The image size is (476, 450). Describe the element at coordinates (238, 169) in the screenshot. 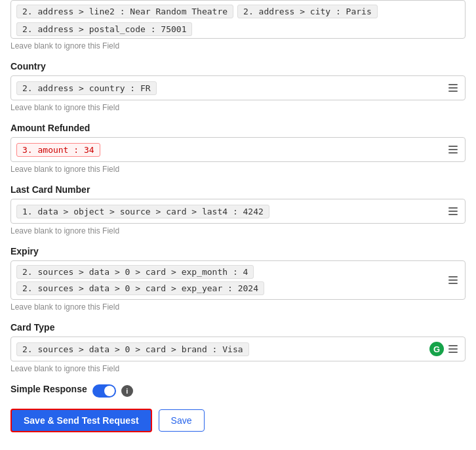

I see `amount-hint: Leave blank to ignore this Field` at that location.